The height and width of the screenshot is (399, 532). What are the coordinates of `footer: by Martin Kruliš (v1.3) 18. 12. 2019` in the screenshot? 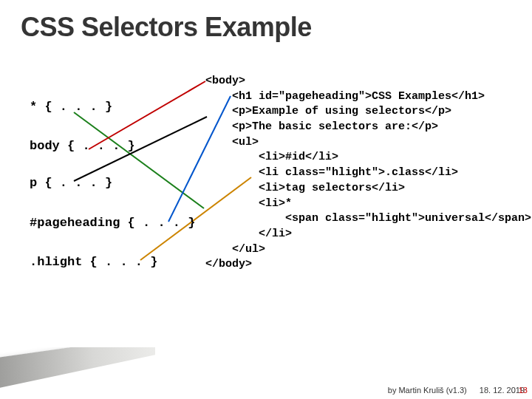 It's located at (457, 390).